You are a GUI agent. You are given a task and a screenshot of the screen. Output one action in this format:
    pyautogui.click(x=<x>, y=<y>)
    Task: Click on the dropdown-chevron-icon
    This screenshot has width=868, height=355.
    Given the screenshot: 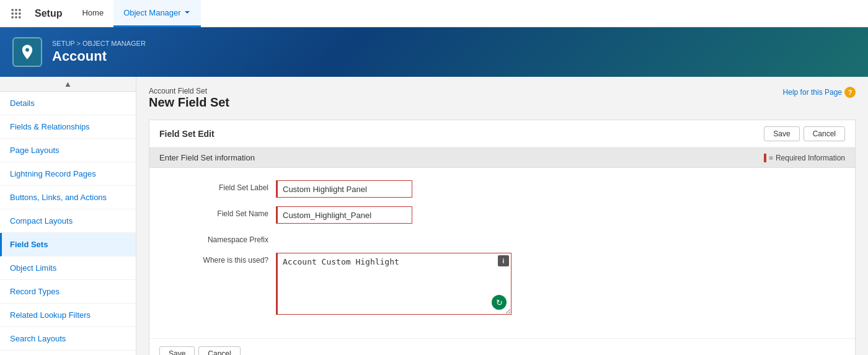 What is the action you would take?
    pyautogui.click(x=187, y=12)
    